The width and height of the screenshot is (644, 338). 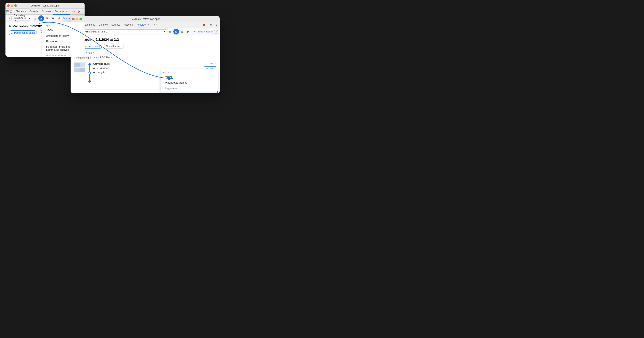 What do you see at coordinates (64, 25) in the screenshot?
I see `export-header-1: Export` at bounding box center [64, 25].